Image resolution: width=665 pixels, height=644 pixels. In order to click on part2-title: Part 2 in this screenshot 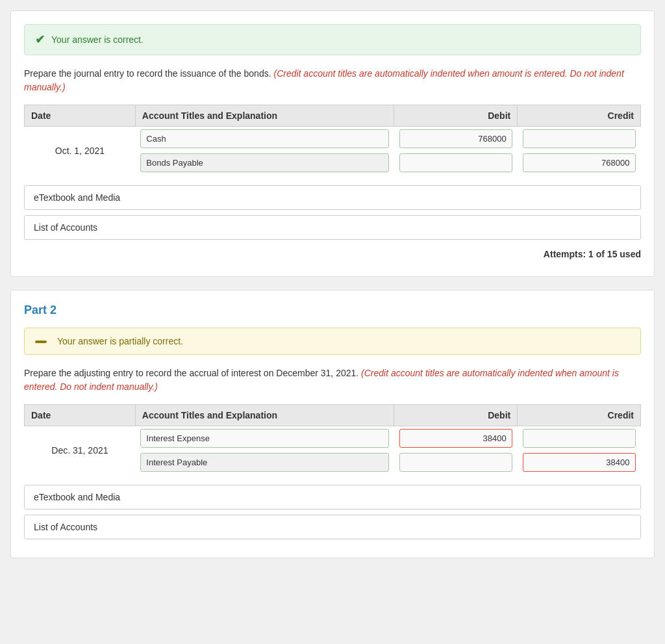, I will do `click(332, 311)`.